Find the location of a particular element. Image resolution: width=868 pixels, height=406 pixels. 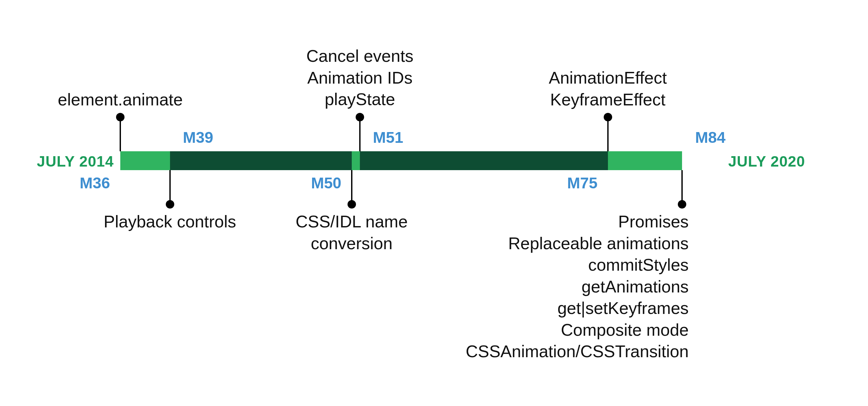

annotation-line: CSSAnimation/CSSTransition is located at coordinates (577, 351).